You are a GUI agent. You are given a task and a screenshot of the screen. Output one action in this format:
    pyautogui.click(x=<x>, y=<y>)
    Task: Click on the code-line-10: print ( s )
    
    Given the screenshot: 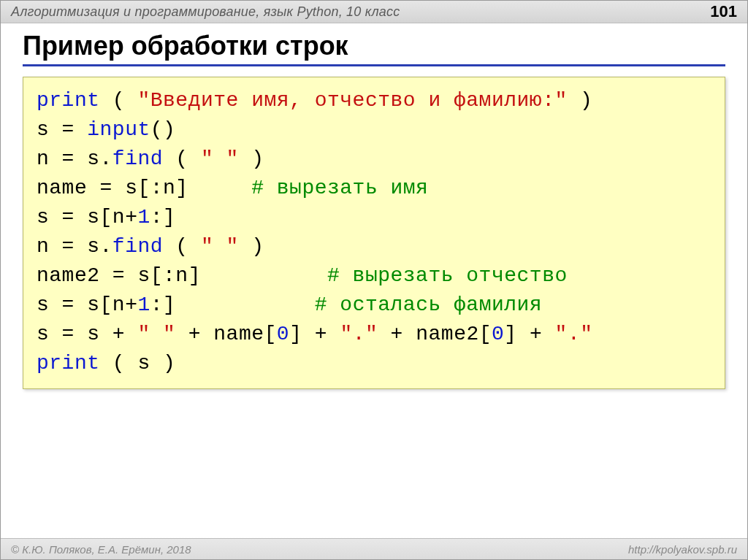 What is the action you would take?
    pyautogui.click(x=106, y=364)
    